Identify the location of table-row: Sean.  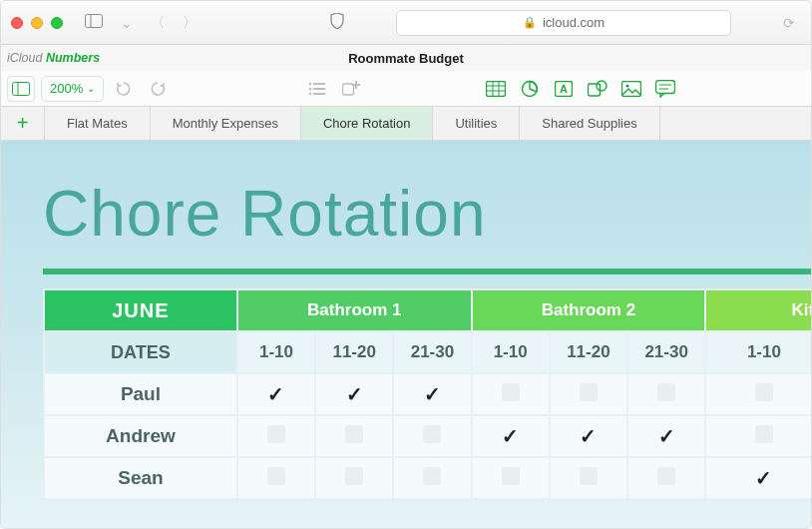
(427, 478).